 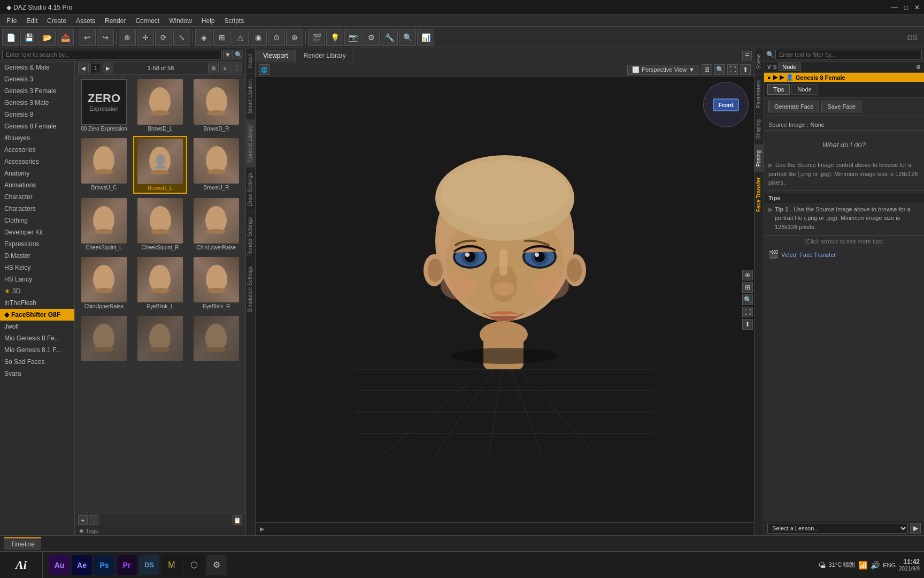 What do you see at coordinates (335, 37) in the screenshot?
I see `light-btn: 💡` at bounding box center [335, 37].